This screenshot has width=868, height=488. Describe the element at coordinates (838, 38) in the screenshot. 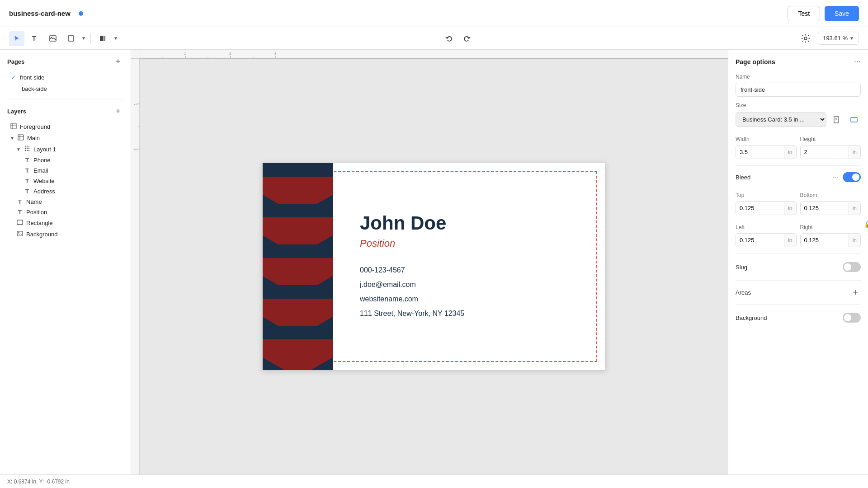

I see `zoom-control: 193.61 % ▼` at that location.